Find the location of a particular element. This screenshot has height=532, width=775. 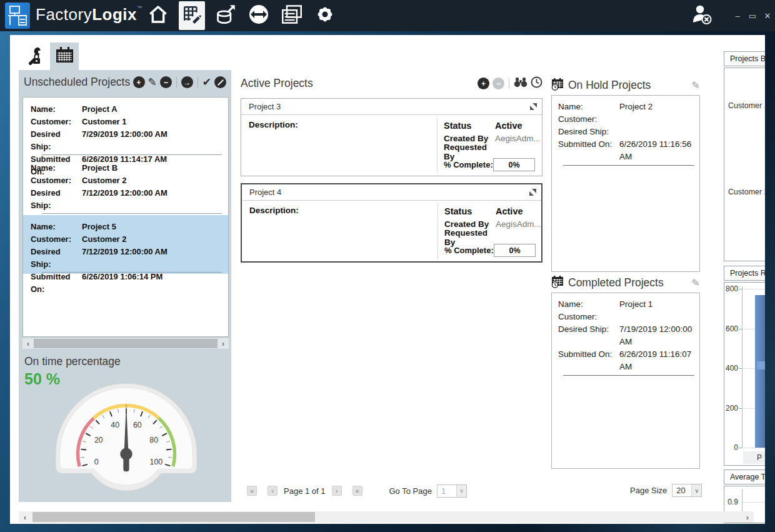

find-binoculars-icon is located at coordinates (521, 84).